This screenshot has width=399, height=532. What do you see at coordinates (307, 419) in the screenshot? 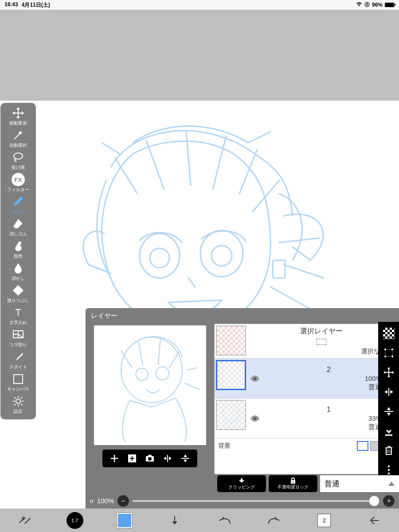
I see `layer-row-1: 1 33% 普通` at bounding box center [307, 419].